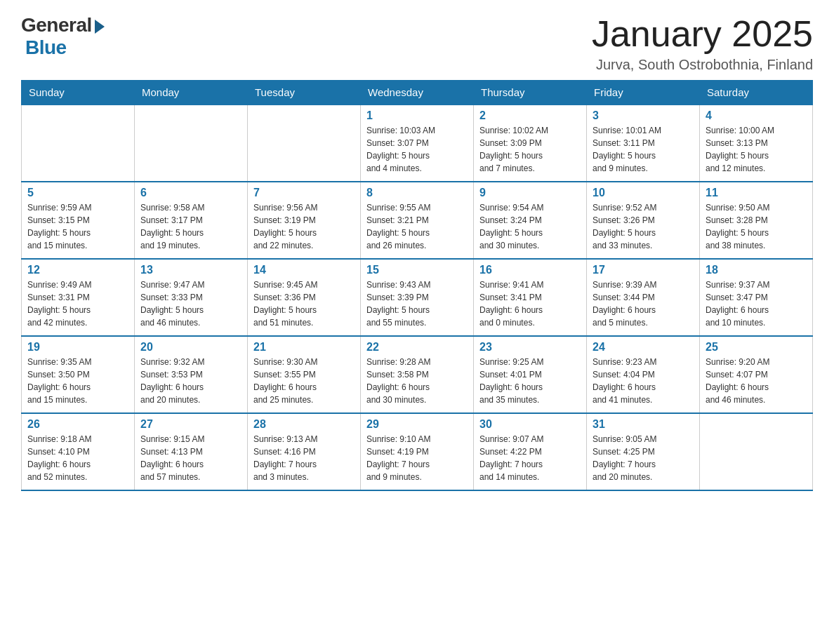 The height and width of the screenshot is (644, 834). I want to click on day-number: 9, so click(530, 193).